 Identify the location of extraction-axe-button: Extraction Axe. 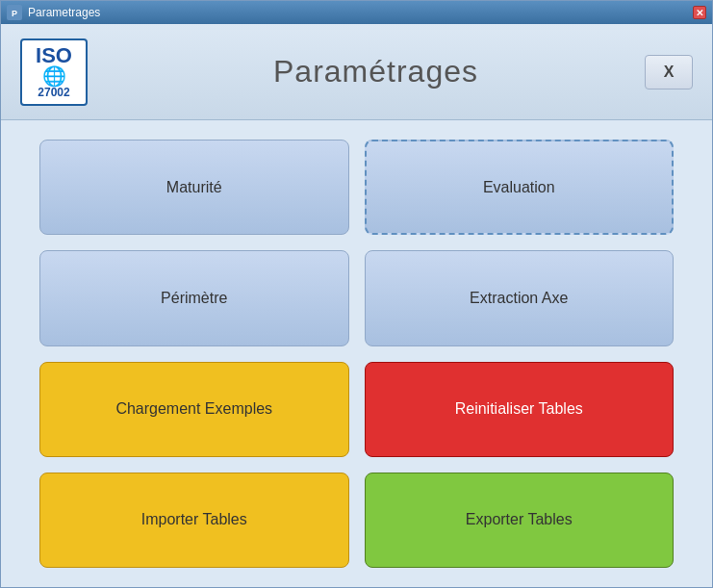
(520, 298).